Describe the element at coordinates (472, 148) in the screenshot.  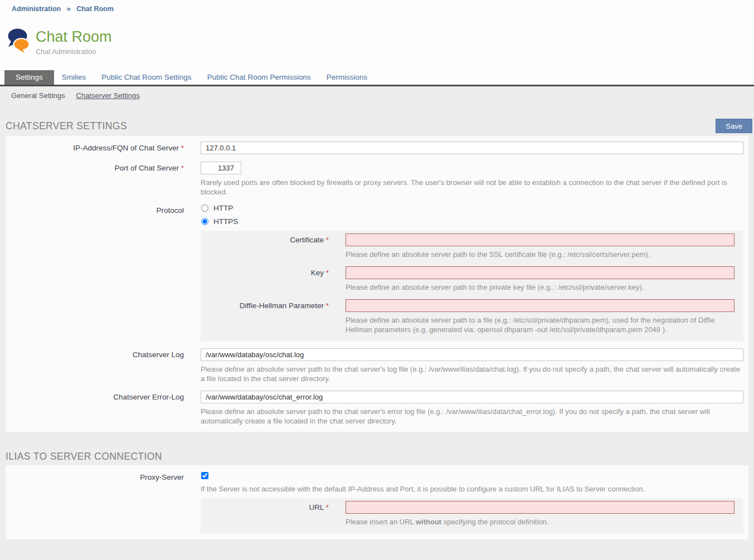
I see `ip-address-input` at that location.